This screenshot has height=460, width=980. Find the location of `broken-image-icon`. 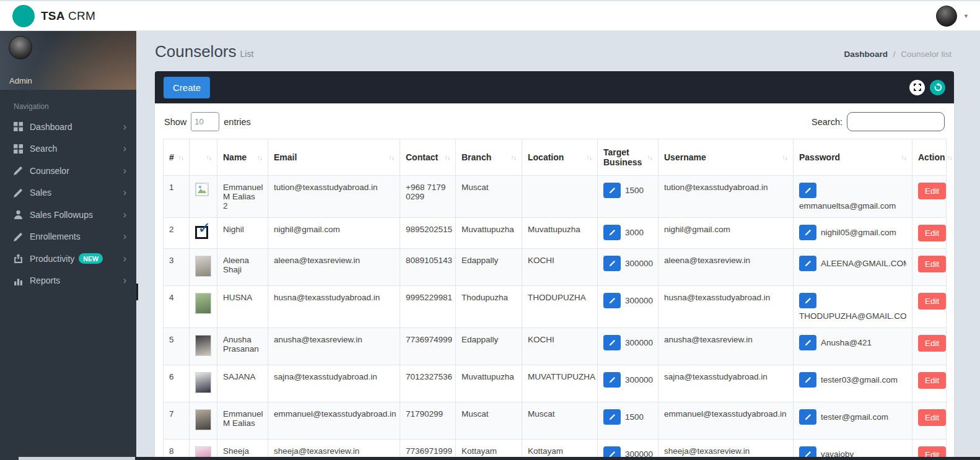

broken-image-icon is located at coordinates (202, 191).